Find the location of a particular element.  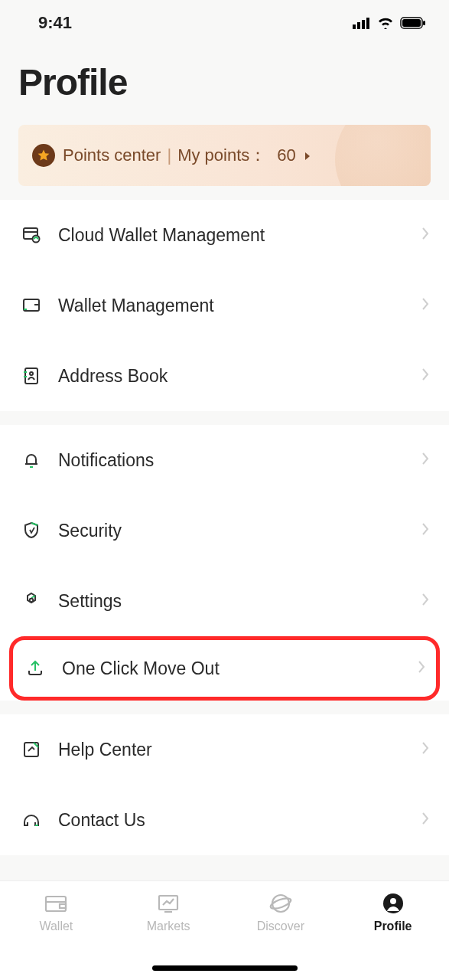

contact-us-item: Contact Us is located at coordinates (225, 820).